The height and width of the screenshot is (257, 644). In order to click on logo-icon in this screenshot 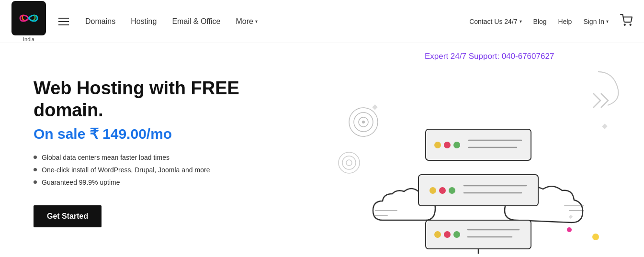, I will do `click(29, 18)`.